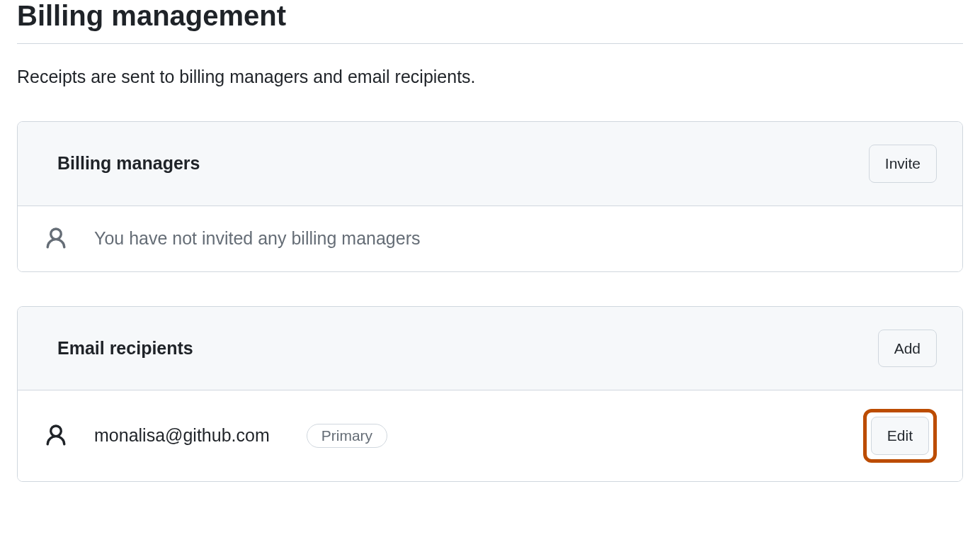 Image resolution: width=980 pixels, height=557 pixels. What do you see at coordinates (125, 349) in the screenshot?
I see `email-recipients-title: Email recipients` at bounding box center [125, 349].